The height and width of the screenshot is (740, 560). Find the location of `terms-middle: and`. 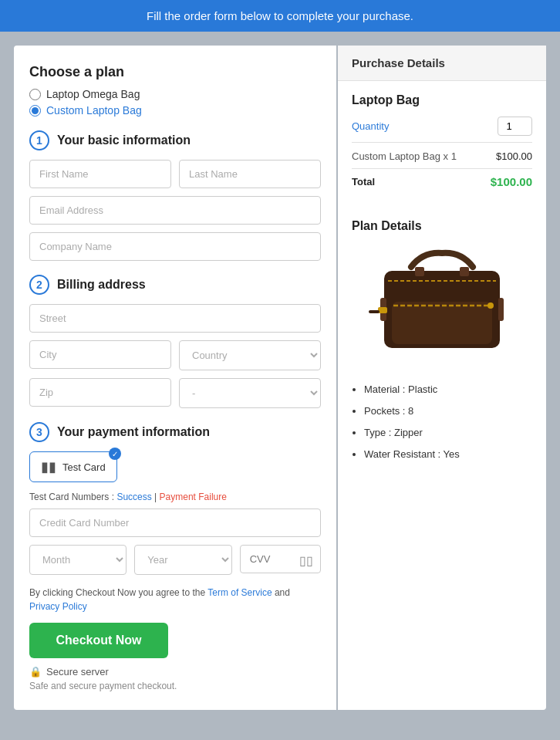

terms-middle: and is located at coordinates (282, 593).